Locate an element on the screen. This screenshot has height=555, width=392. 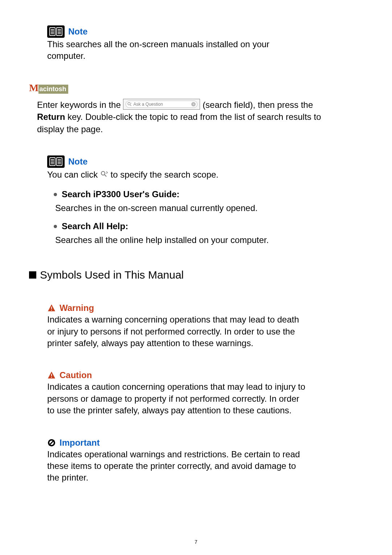
mac-text-pre: Enter keywords in the is located at coordinates (80, 105).